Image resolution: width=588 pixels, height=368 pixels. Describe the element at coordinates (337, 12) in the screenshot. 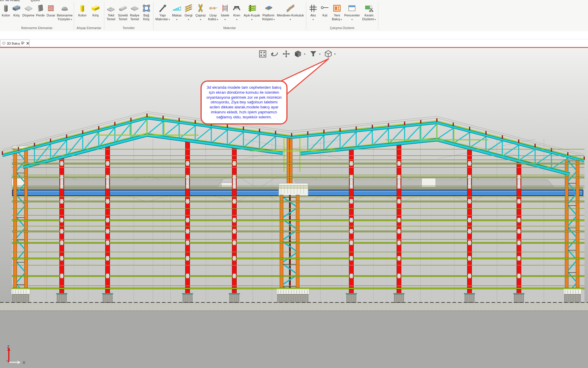

I see `ribbon-button-yeni-bakış: YeniBakış ▾` at that location.